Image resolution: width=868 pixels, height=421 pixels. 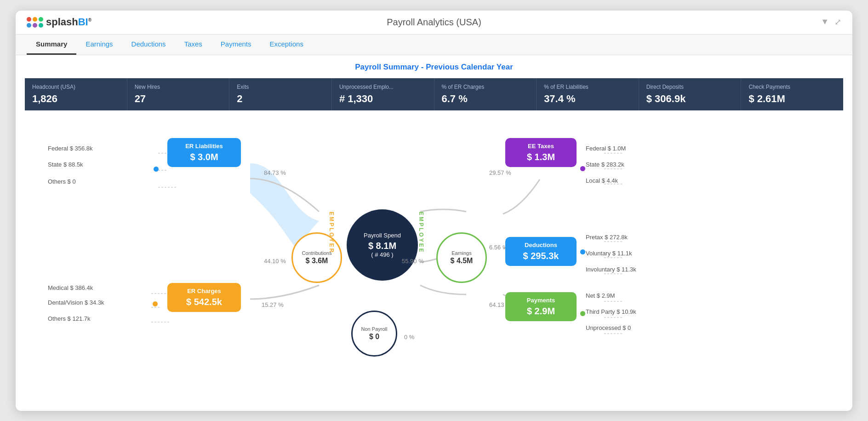 I want to click on kpi-er-liabilities-pct: % of ER Liabilities 37.4 %, so click(x=588, y=94).